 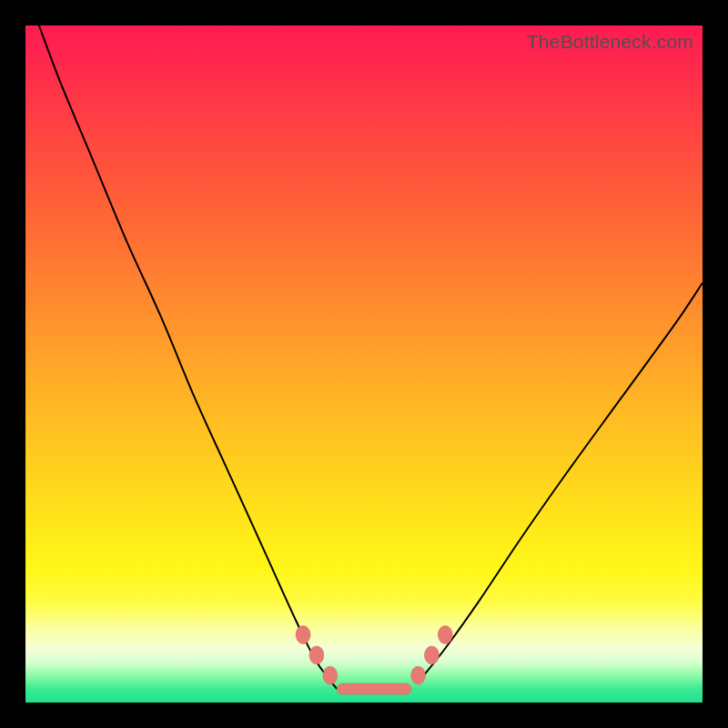 I want to click on marker-flat-segment, so click(x=374, y=689).